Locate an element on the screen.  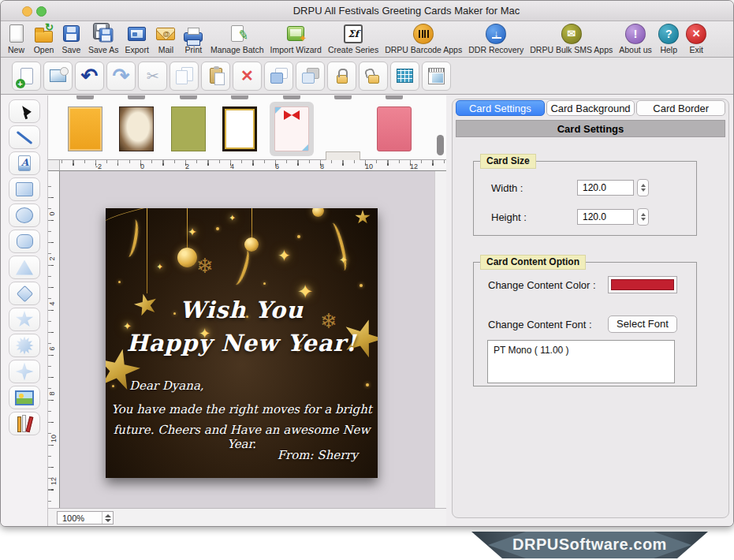
printer-icon is located at coordinates (194, 33).